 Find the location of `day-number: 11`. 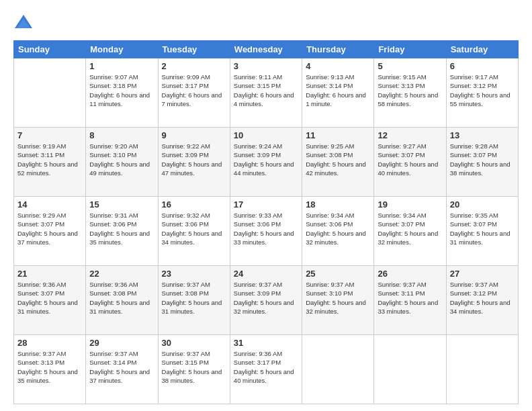

day-number: 11 is located at coordinates (338, 136).